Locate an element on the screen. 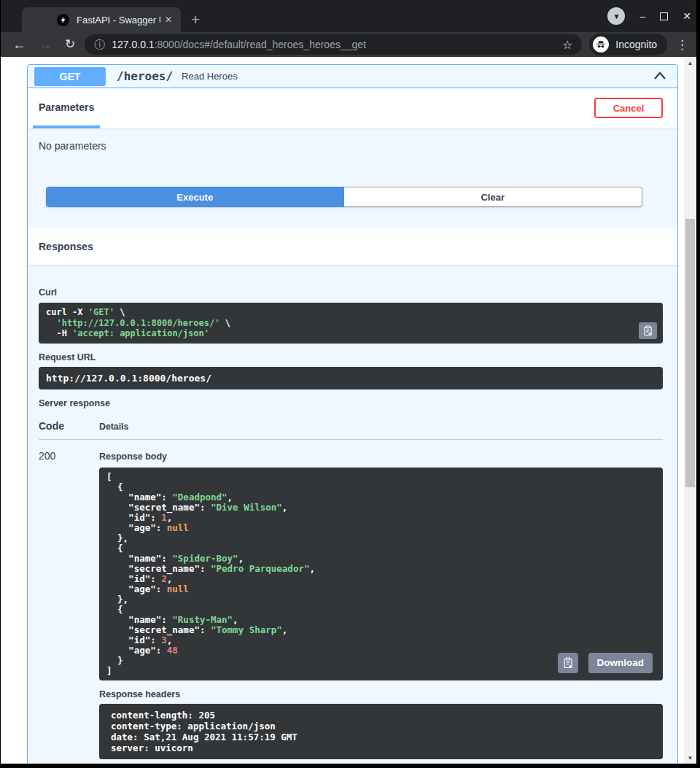 This screenshot has width=700, height=768. code-line: "id": 2, is located at coordinates (381, 579).